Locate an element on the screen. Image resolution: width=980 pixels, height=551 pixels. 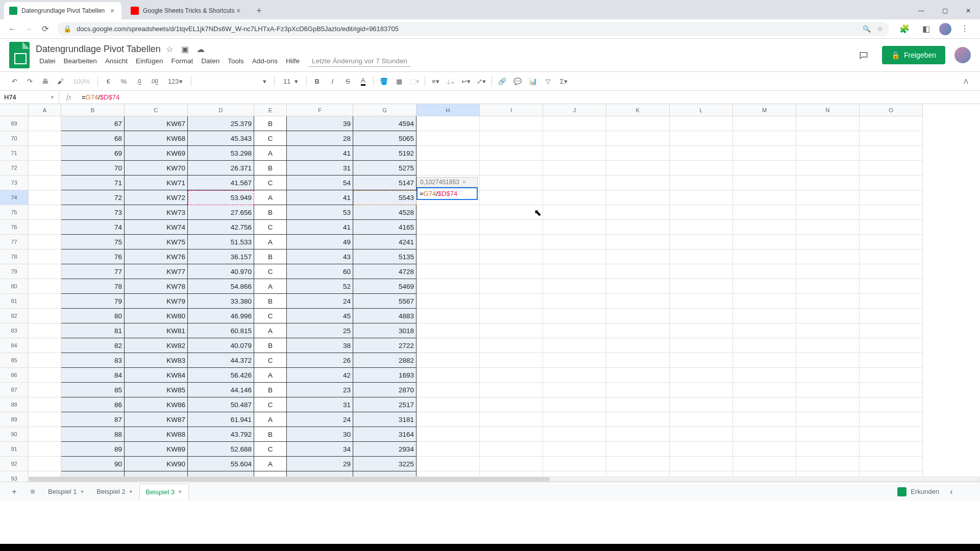
add-sheet-button: + is located at coordinates (14, 492).